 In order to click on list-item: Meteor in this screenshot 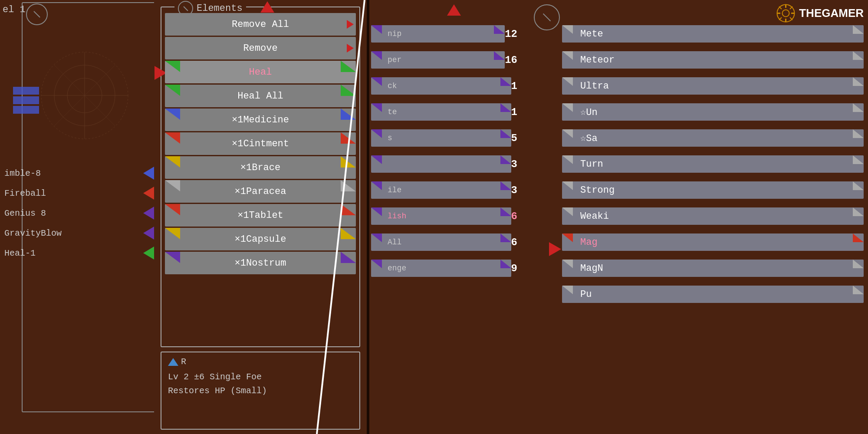, I will do `click(713, 60)`.